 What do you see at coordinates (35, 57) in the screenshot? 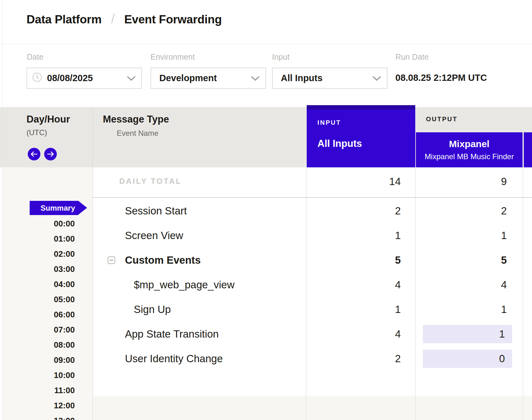
I see `date-filter-label: Date` at bounding box center [35, 57].